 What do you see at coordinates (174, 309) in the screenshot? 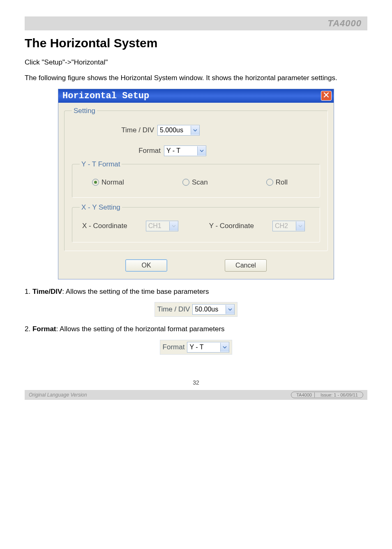
I see `fig1-label: Time / DIV` at bounding box center [174, 309].